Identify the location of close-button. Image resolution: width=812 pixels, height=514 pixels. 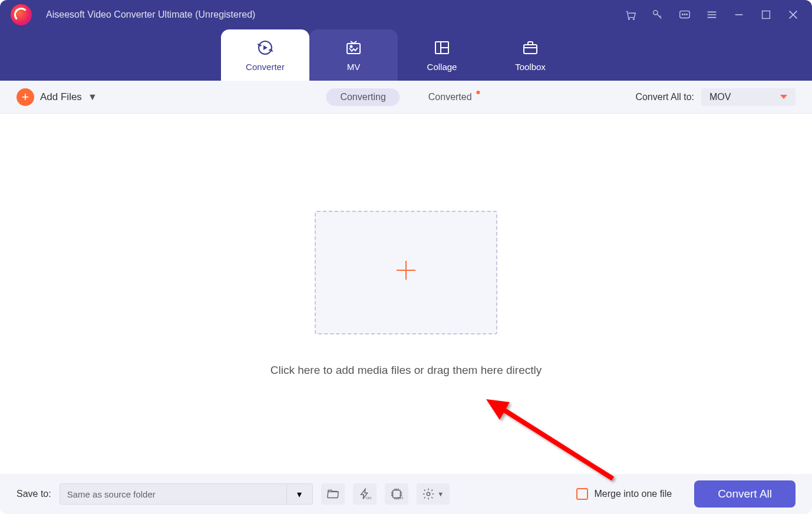
(793, 15).